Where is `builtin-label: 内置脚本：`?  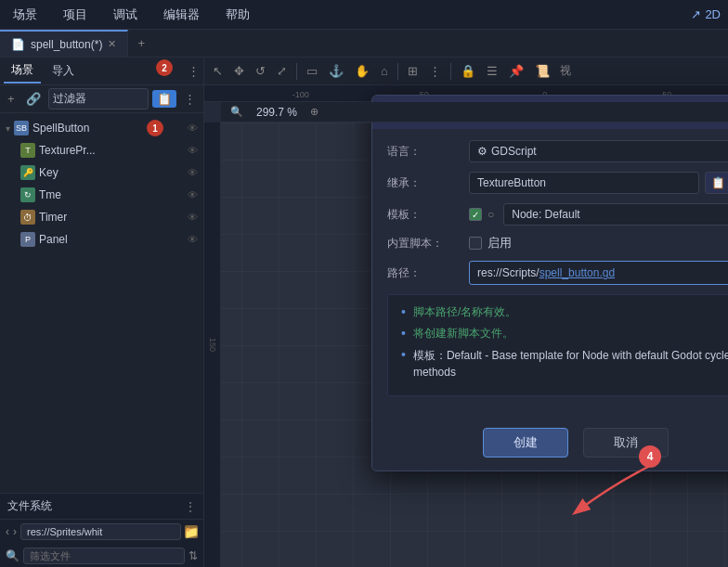
builtin-label: 内置脚本： is located at coordinates (424, 243).